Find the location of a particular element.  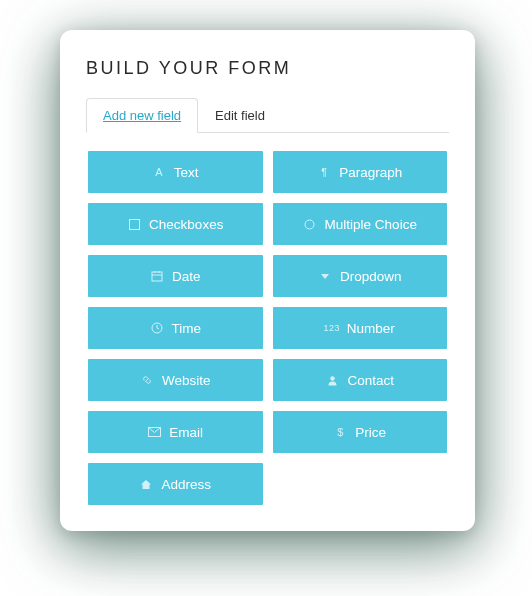

font-icon: A is located at coordinates (159, 172).